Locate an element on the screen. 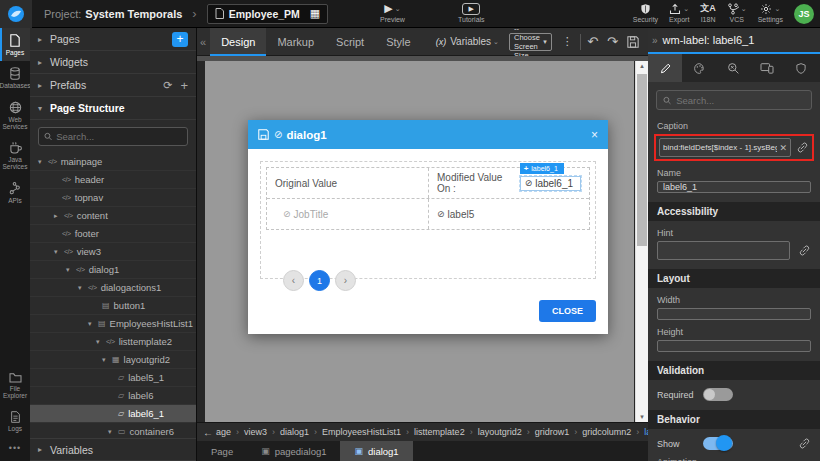 This screenshot has width=820, height=461. height-input is located at coordinates (734, 346).